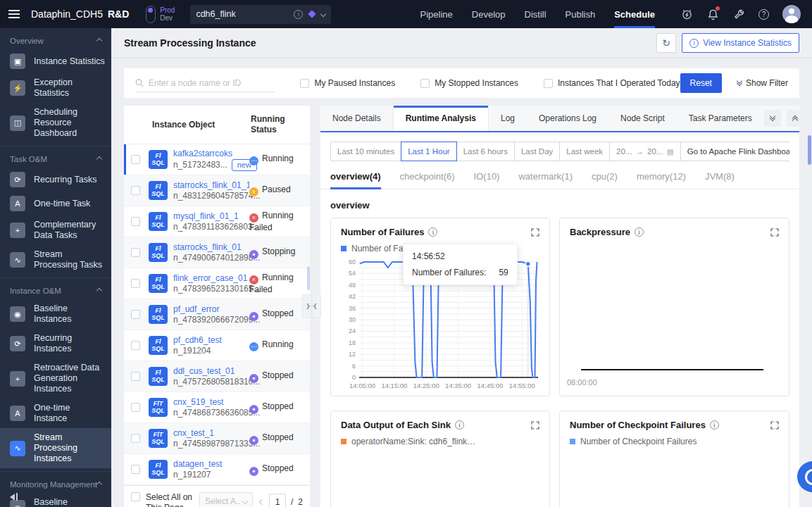 This screenshot has height=507, width=812. I want to click on go-to-flink-dashboard-button: Go to Apache Flink Dashboard, so click(735, 151).